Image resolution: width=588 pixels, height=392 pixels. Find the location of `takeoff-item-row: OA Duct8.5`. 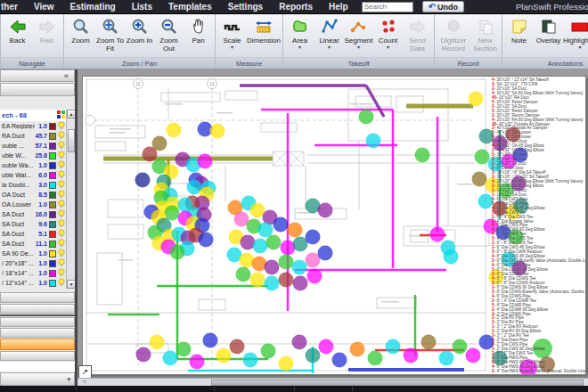

takeoff-item-row: OA Duct8.5 is located at coordinates (33, 194).